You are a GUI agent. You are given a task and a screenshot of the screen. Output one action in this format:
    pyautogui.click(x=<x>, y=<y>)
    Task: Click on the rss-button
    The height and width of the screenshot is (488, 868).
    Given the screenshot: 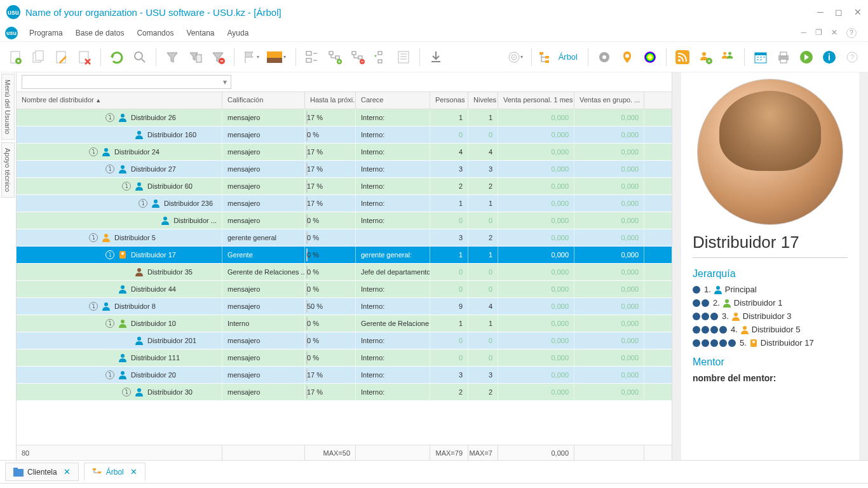 What is the action you would take?
    pyautogui.click(x=682, y=57)
    